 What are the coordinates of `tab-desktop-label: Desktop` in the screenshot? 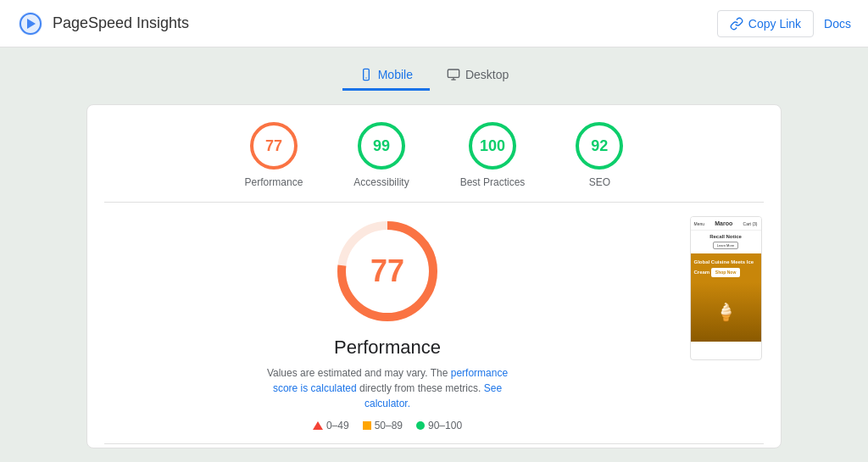 It's located at (487, 75).